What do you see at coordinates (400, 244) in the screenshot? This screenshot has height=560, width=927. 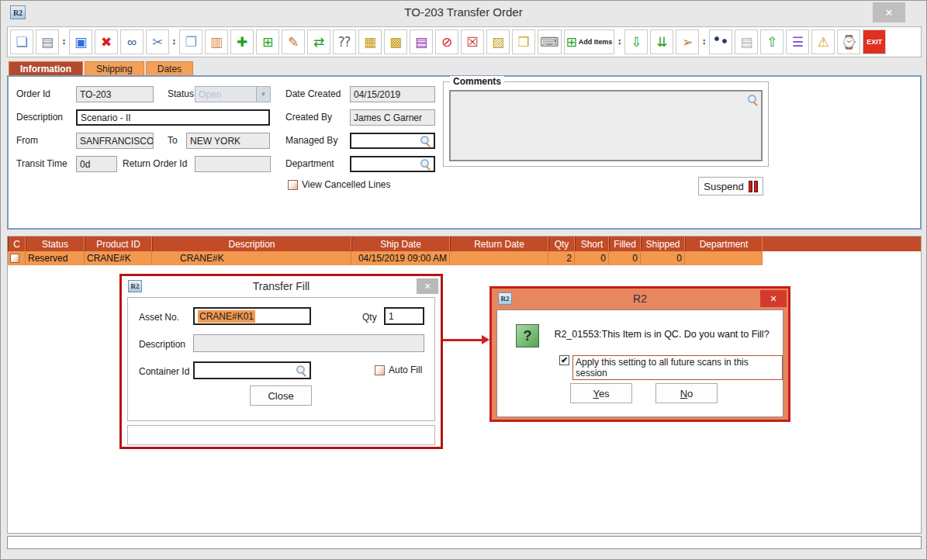 I see `column-header-ship-date: Ship Date` at bounding box center [400, 244].